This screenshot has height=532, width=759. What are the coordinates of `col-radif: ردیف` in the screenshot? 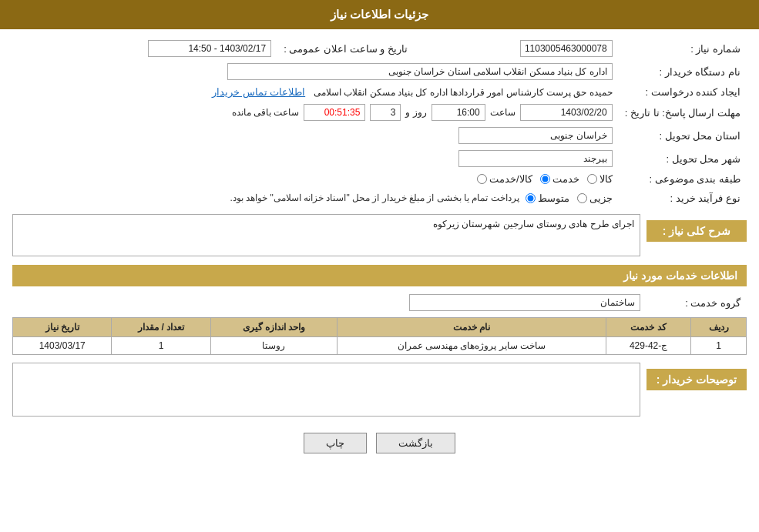 It's located at (719, 328).